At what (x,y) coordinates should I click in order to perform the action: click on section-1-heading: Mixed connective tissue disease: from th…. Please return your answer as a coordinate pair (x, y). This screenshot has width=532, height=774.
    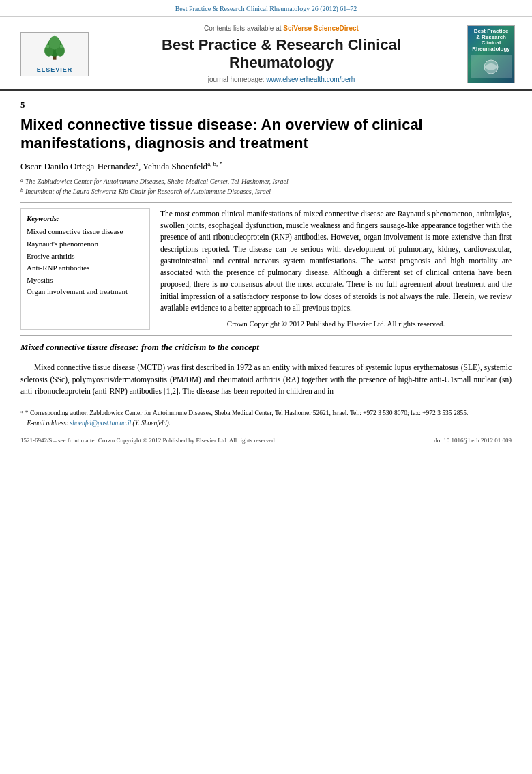
    Looking at the image, I should click on (266, 349).